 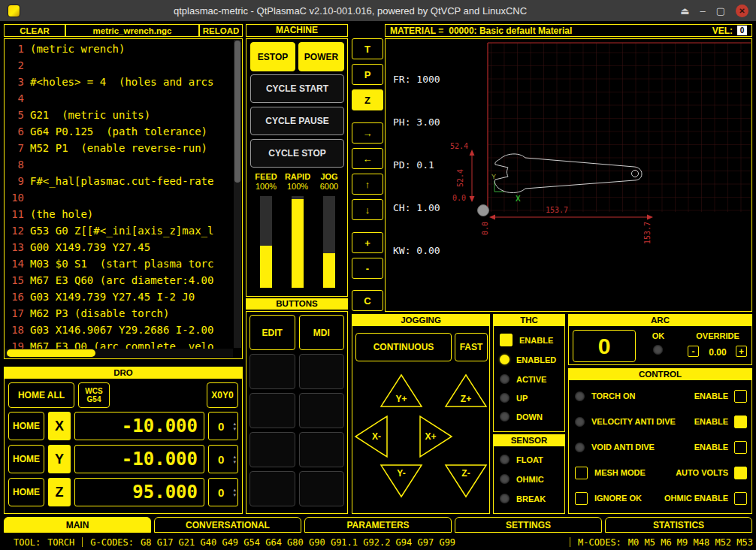 I want to click on feed-rate-stat: FR: 1000, so click(x=416, y=80).